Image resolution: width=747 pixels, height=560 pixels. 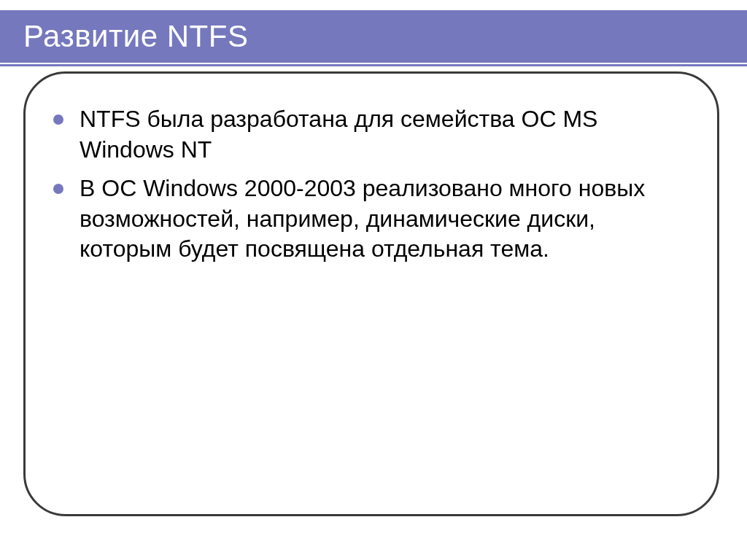 What do you see at coordinates (136, 36) in the screenshot?
I see `slide-title: Развитие NTFS` at bounding box center [136, 36].